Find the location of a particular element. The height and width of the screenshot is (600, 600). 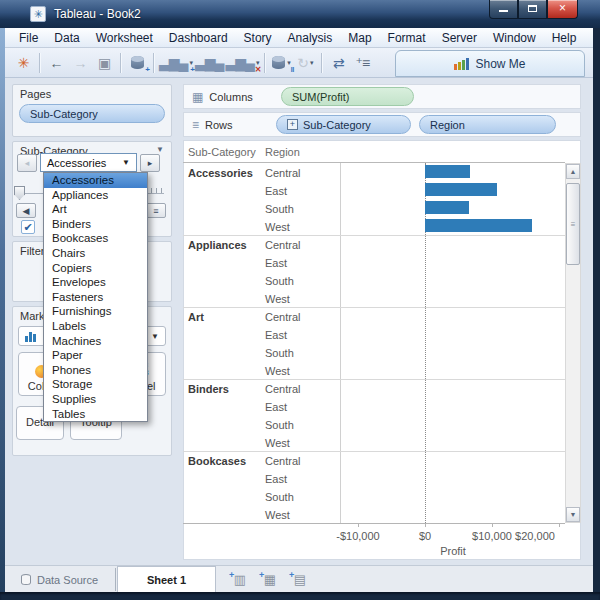

menu-help: Help is located at coordinates (564, 38).